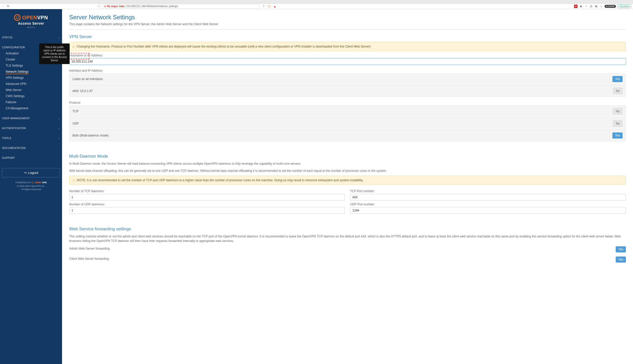  What do you see at coordinates (348, 171) in the screenshot?
I see `multi-desc2: With kernel data channel offloading, thi…` at bounding box center [348, 171].